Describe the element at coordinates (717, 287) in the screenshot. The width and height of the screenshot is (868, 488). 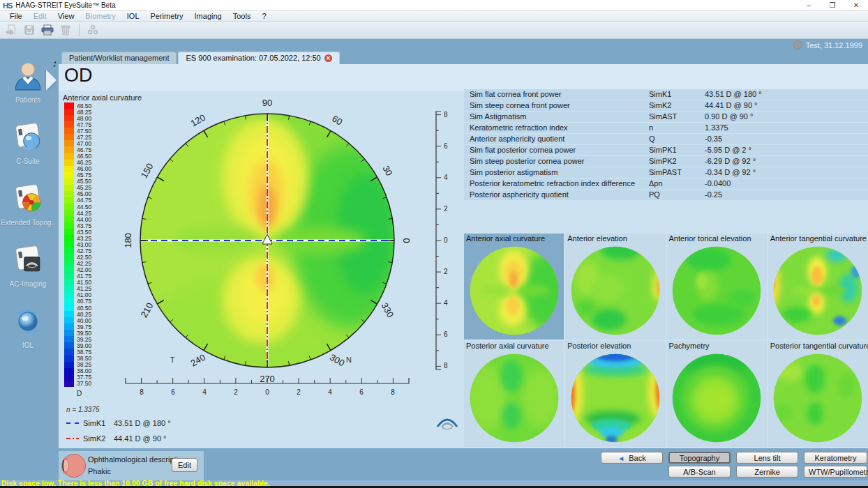
I see `thumbnail-anterior-torical-elevation: Anterior torical elevation` at that location.